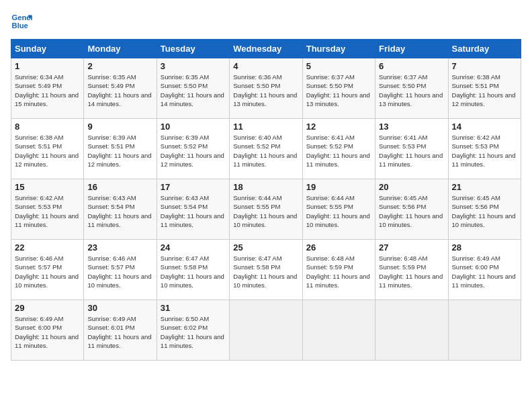  I want to click on calendar-cell: 2 Sunrise: 6:35 AM Sunset: 5:49 PM Dayli…, so click(120, 89).